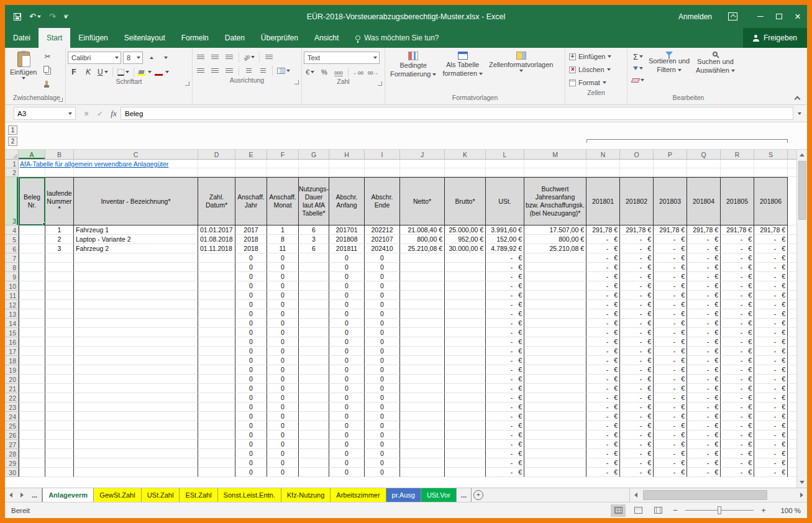  Describe the element at coordinates (422, 155) in the screenshot. I see `column-header-J: J` at that location.